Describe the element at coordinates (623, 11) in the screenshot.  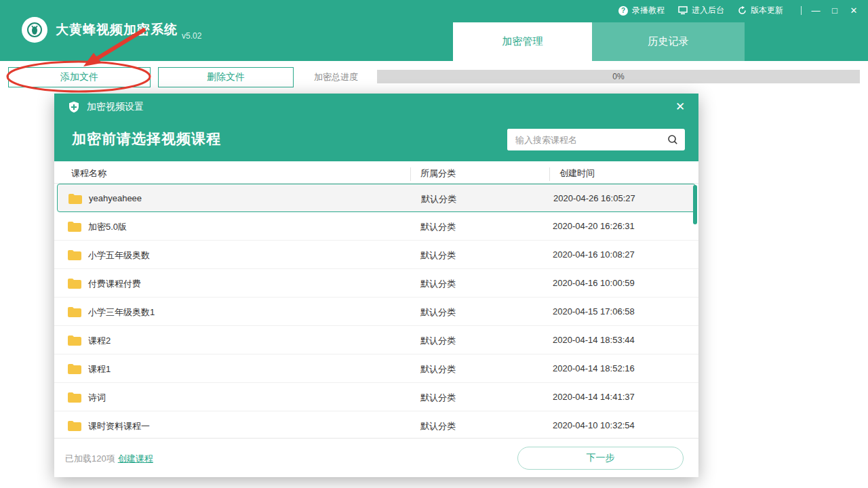
I see `help-icon: ?` at that location.